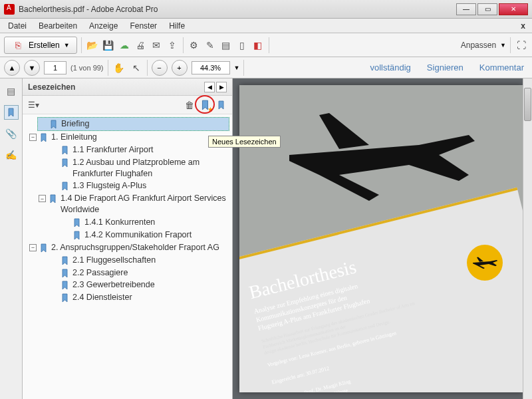  What do you see at coordinates (266, 26) in the screenshot?
I see `menubar: Datei Bearbeiten Anzeige Fenster Hilfe x` at bounding box center [266, 26].